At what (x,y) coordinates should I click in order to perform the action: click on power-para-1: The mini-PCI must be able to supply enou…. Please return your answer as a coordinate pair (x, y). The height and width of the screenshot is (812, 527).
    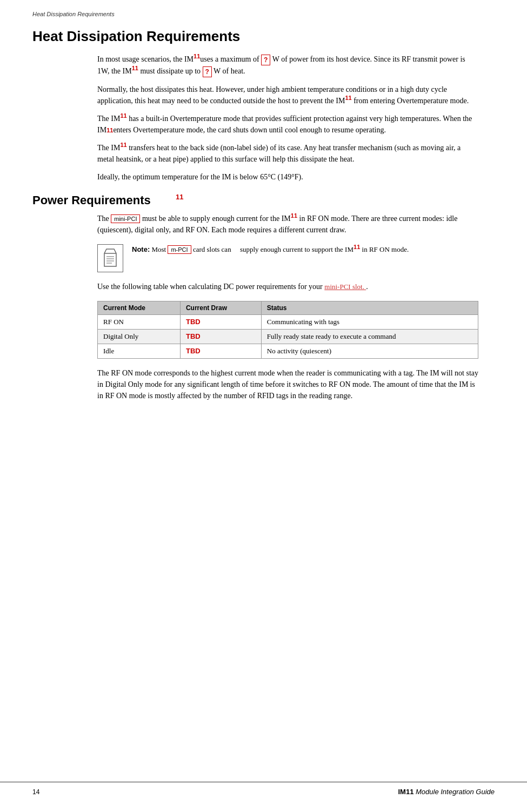
    Looking at the image, I should click on (288, 224).